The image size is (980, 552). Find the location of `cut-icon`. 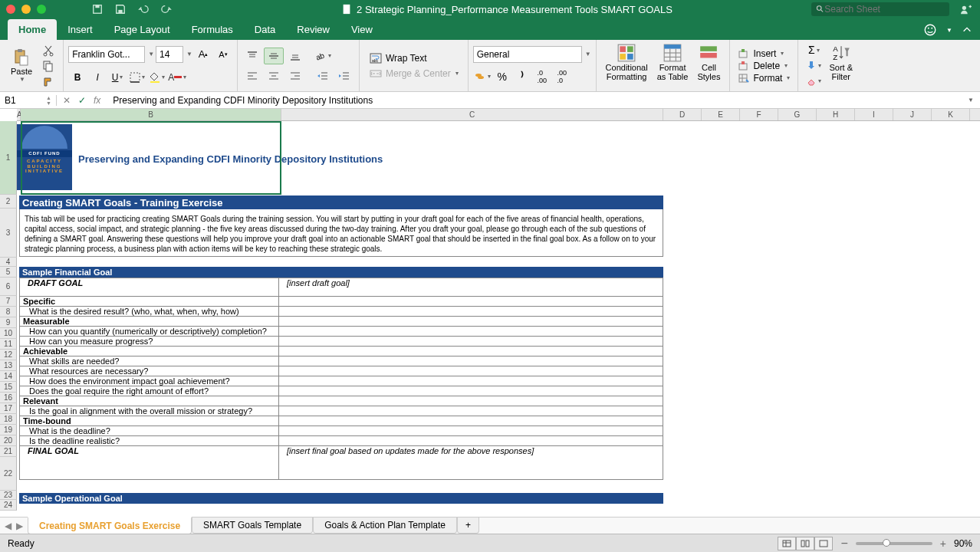

cut-icon is located at coordinates (48, 51).